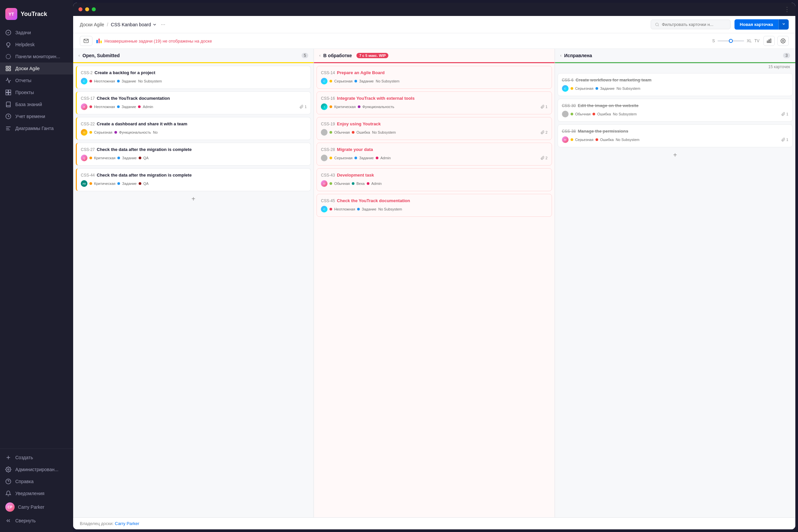 This screenshot has height=532, width=798. Describe the element at coordinates (37, 507) in the screenshot. I see `user-profile: CP Carry Parker` at that location.